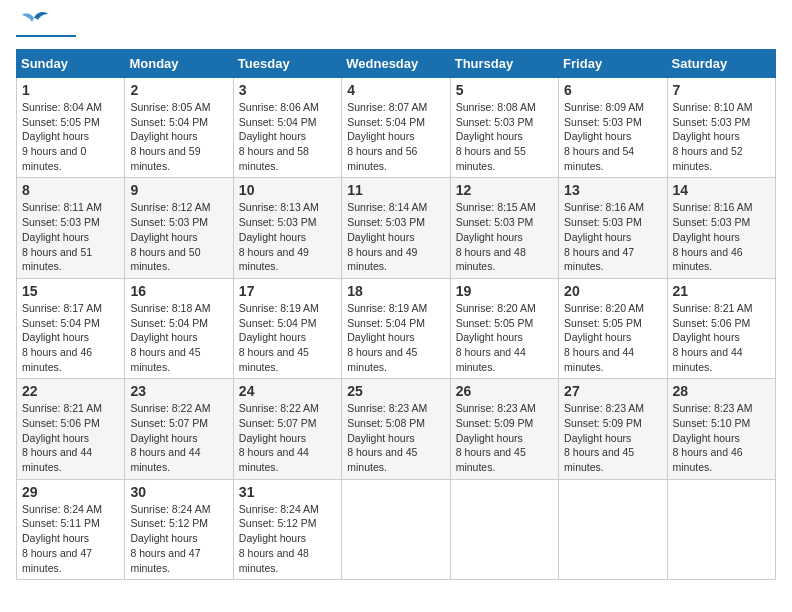  Describe the element at coordinates (179, 529) in the screenshot. I see `calendar-cell: 30 Sunrise: 8:24 AM Sunset: 5:12 PM Dayl…` at that location.